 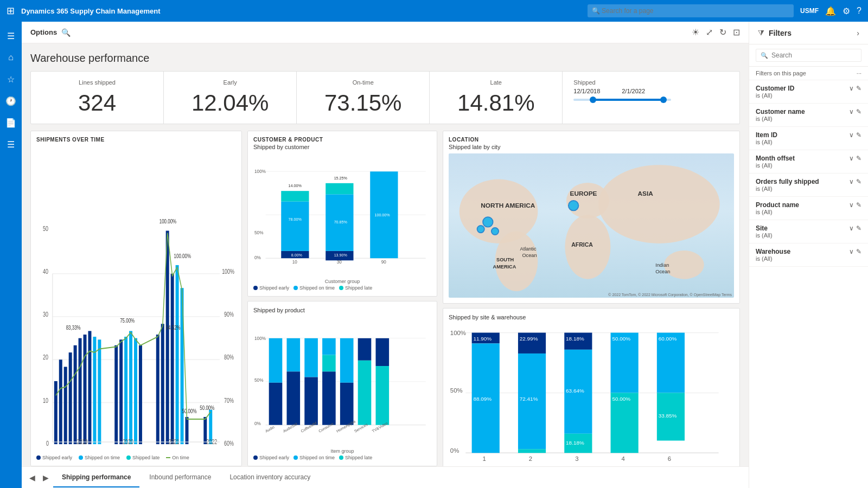 I want to click on toolbar-expand-icon: ⤢, so click(x=710, y=33).